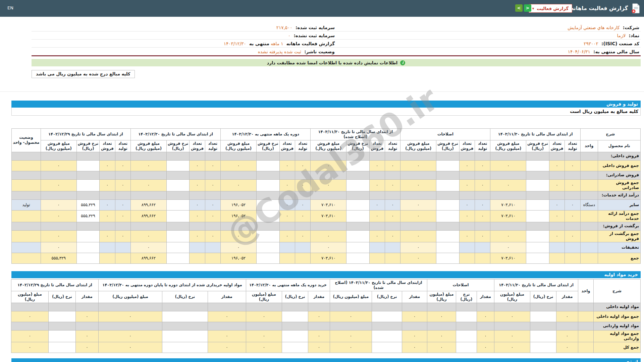  I want to click on info-cell: وضعیت ناشر: ثبت شده پذیرفته نشده, so click(184, 52).